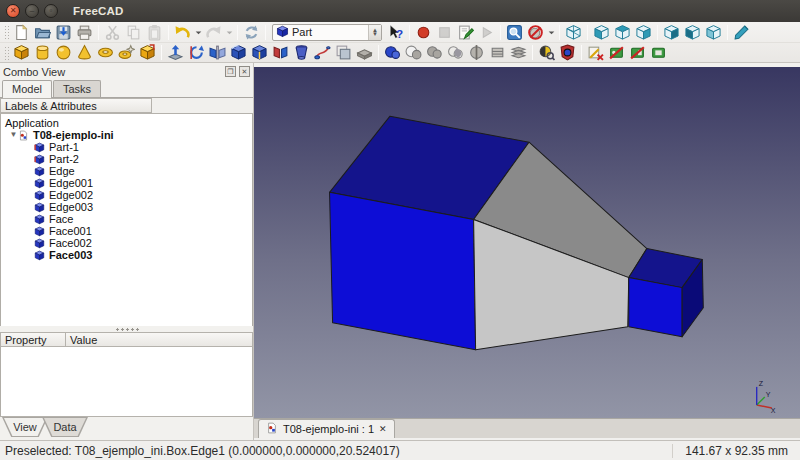  Describe the element at coordinates (198, 32) in the screenshot. I see `undo-menu-button` at that location.